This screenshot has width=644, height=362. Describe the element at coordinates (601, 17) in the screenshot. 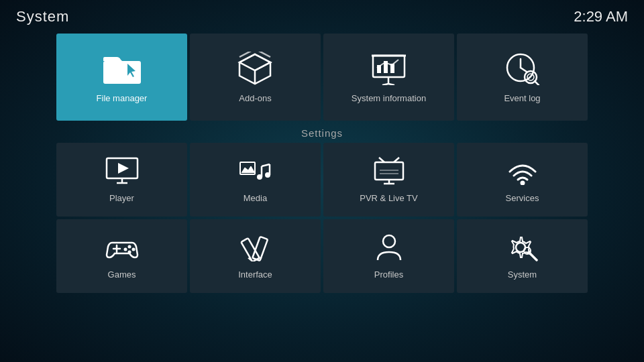

I see `clock: 2:29 AM` at that location.